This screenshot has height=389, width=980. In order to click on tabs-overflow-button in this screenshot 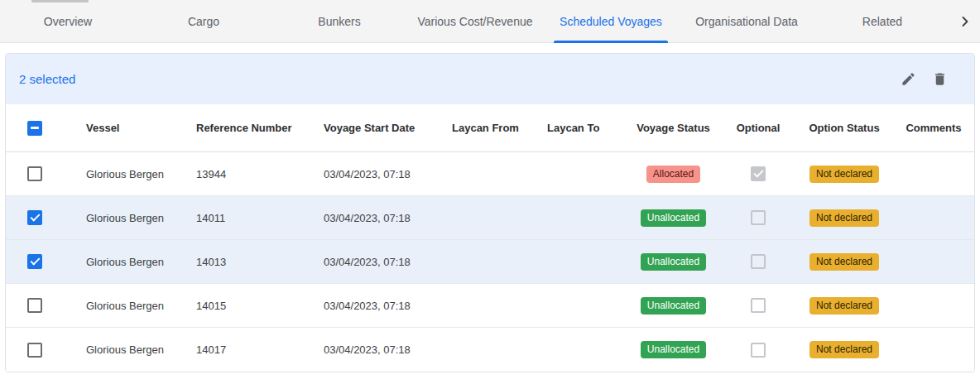, I will do `click(965, 22)`.